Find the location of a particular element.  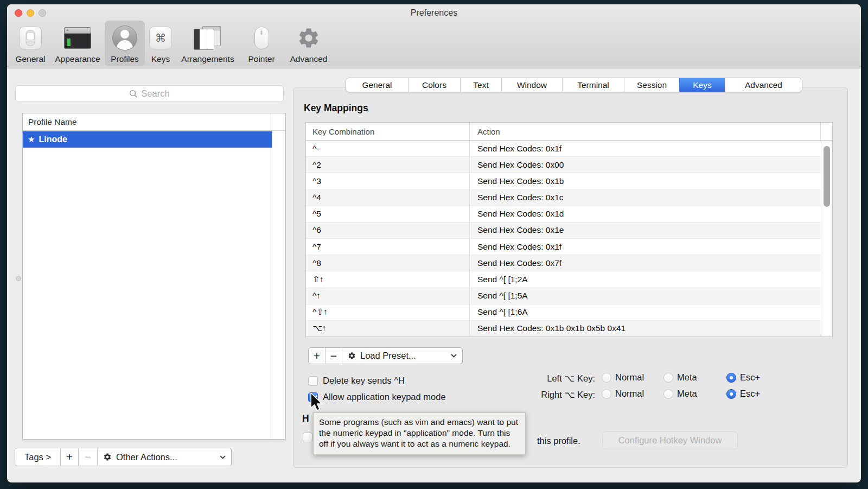

search-placeholder: Search is located at coordinates (155, 93).